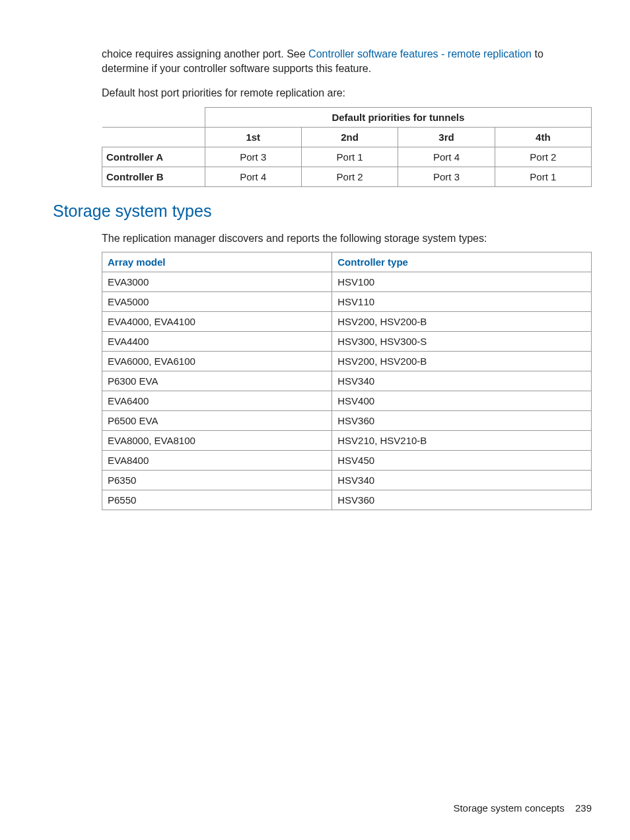 The width and height of the screenshot is (630, 840). What do you see at coordinates (347, 461) in the screenshot?
I see `table-row: EVA8400HSV450` at bounding box center [347, 461].